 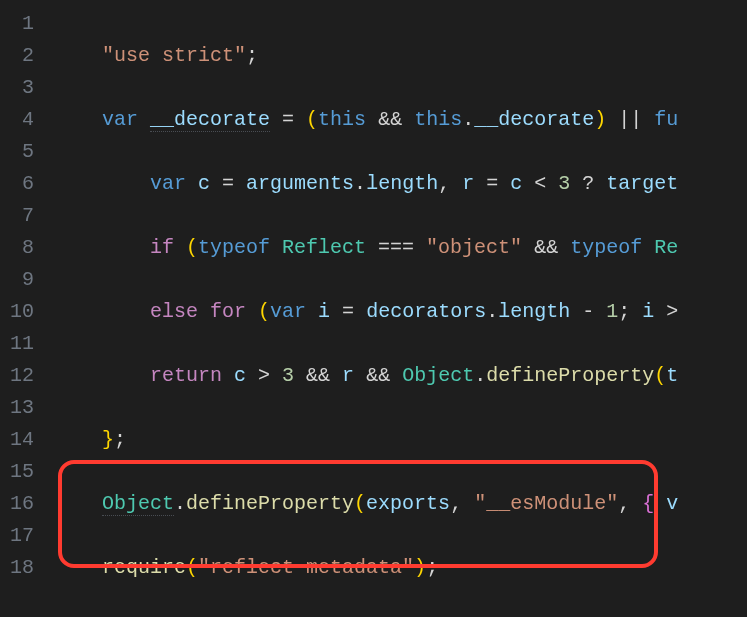 I want to click on line-number: 1, so click(x=22, y=24).